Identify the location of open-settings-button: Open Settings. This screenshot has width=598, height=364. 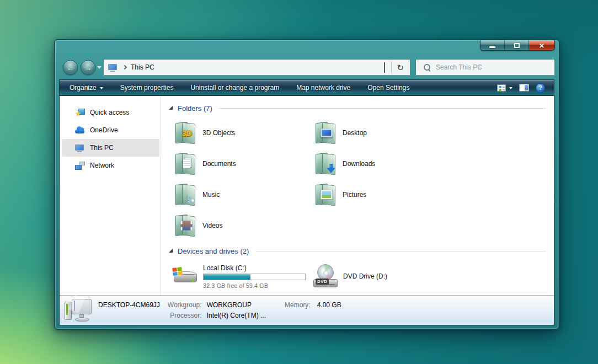
(388, 88).